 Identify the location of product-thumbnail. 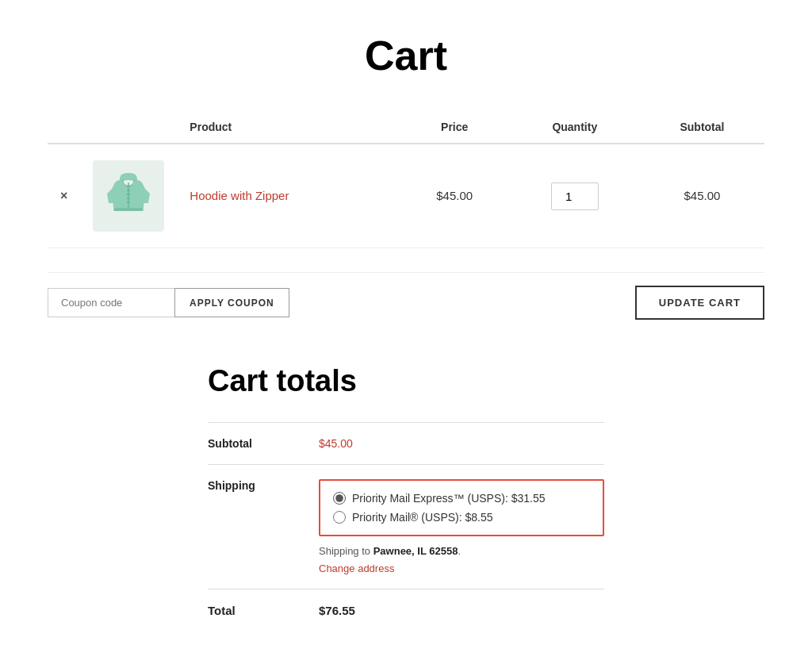
(128, 196).